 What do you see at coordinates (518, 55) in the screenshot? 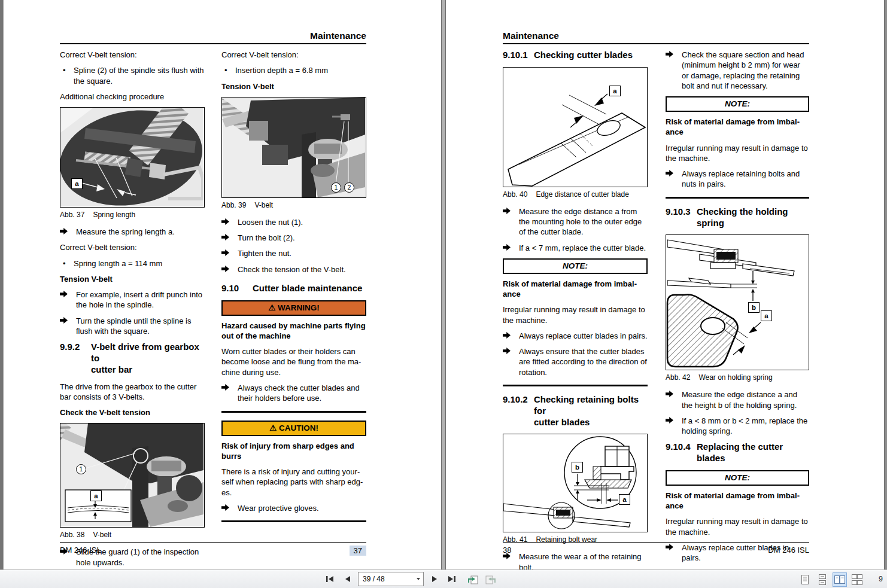
I see `section-number: 9.10.1` at bounding box center [518, 55].